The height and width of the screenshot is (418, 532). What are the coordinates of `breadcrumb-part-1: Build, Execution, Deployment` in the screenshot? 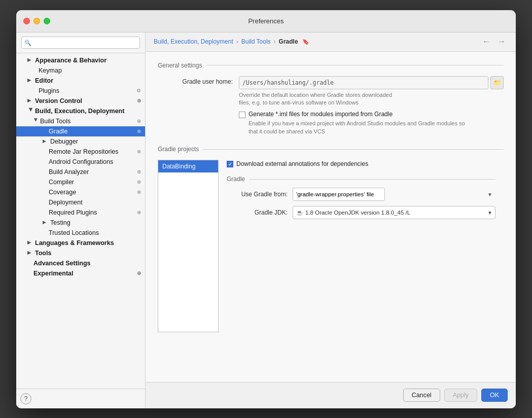 It's located at (194, 42).